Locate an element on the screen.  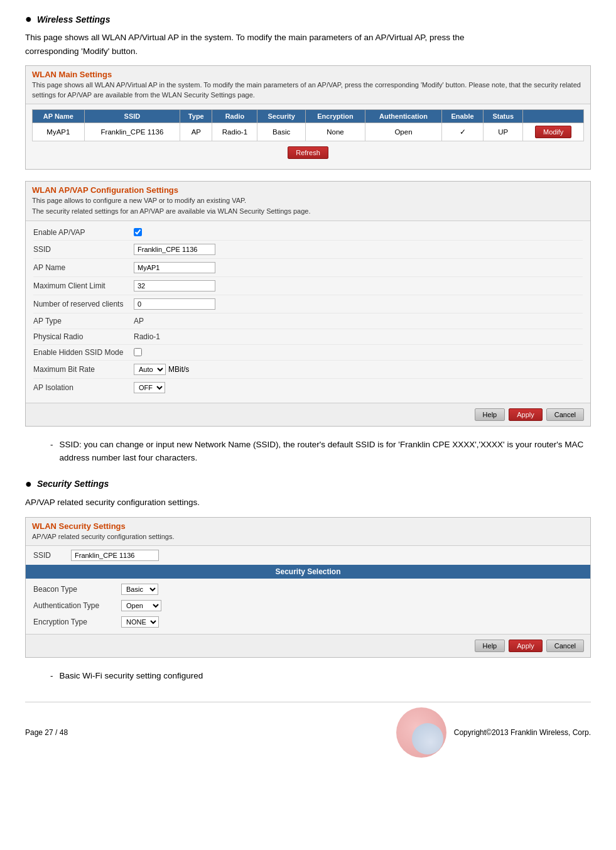
wlan-ap-vap-title: WLAN AP/VAP Configuration Settings is located at coordinates (308, 190).